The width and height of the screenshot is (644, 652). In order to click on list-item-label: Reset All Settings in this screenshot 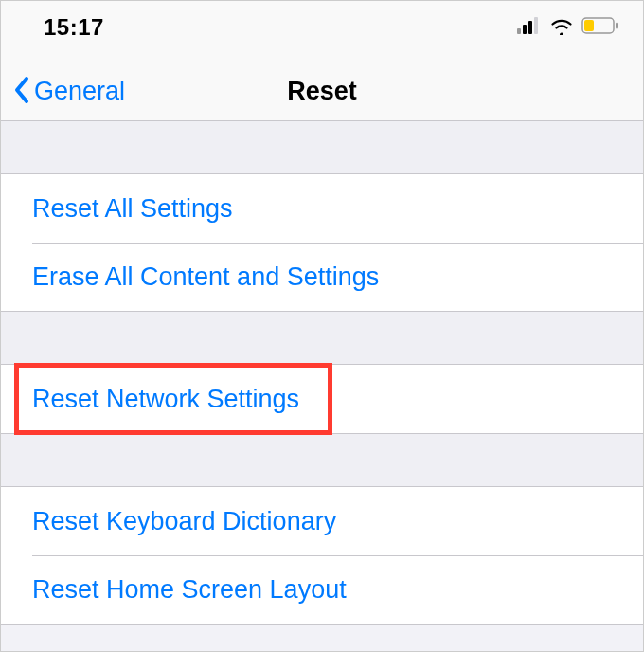, I will do `click(133, 208)`.